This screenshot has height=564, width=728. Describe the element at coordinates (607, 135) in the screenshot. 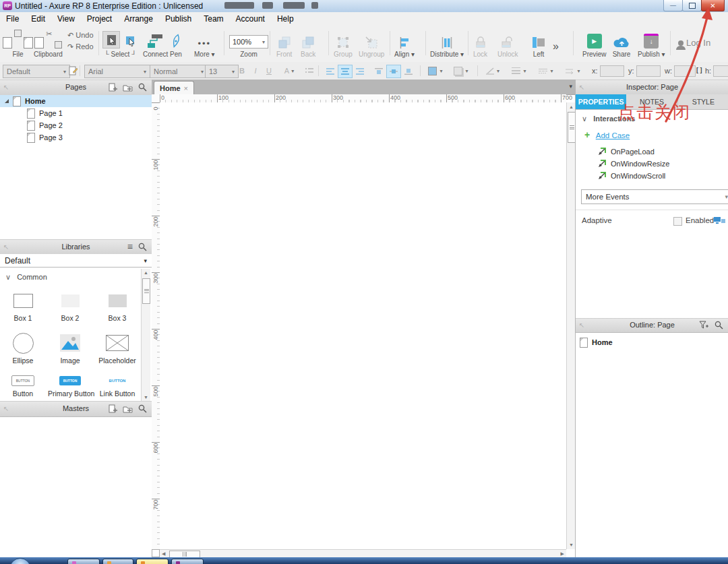

I see `add-case-link: + Add Case` at that location.